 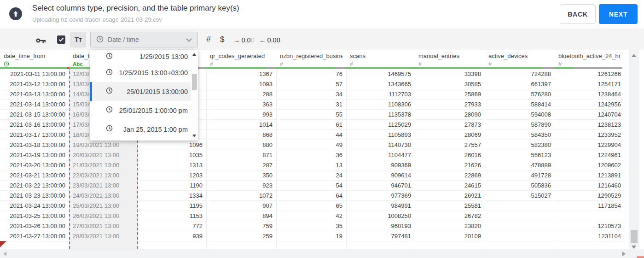 I want to click on cell: 661397, so click(x=520, y=84).